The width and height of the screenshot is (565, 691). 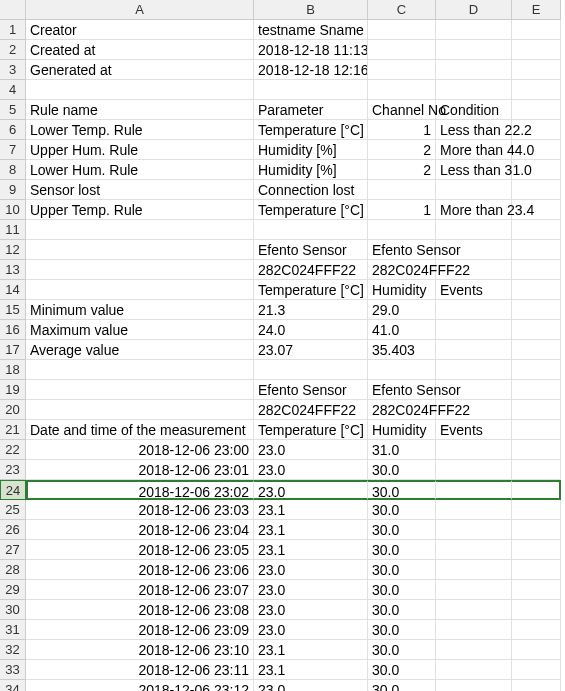 I want to click on row-header-18: 18, so click(x=13, y=370).